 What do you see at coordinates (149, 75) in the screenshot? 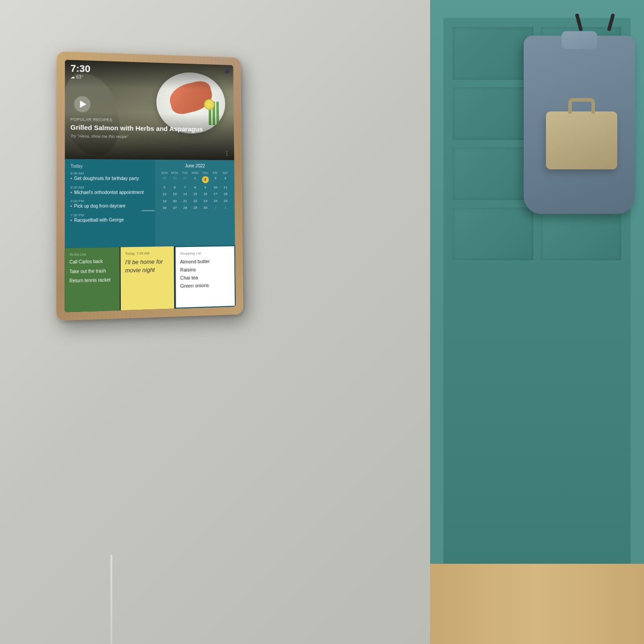
I see `top-bar: 7:30 ☁ 63°` at bounding box center [149, 75].